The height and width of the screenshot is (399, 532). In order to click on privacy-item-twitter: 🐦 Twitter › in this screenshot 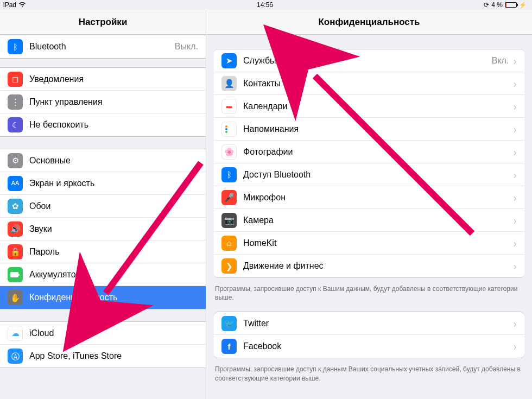, I will do `click(369, 324)`.